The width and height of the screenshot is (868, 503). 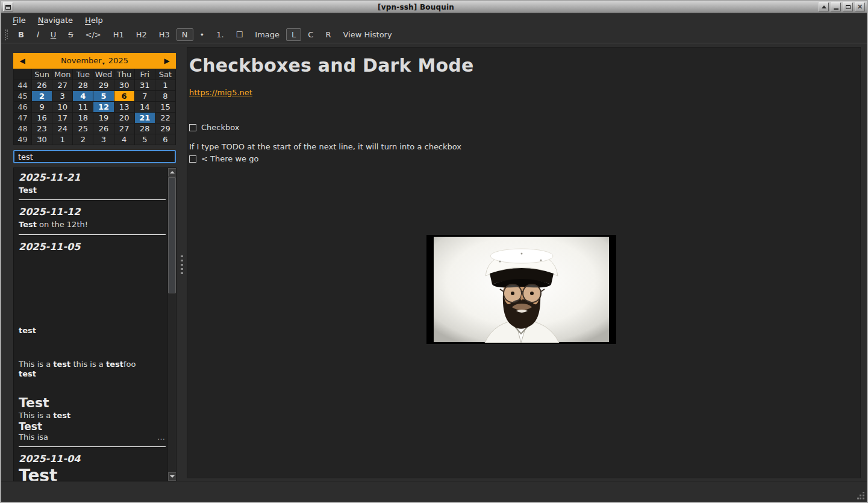 I want to click on menu-help-mnemonic: H, so click(x=88, y=20).